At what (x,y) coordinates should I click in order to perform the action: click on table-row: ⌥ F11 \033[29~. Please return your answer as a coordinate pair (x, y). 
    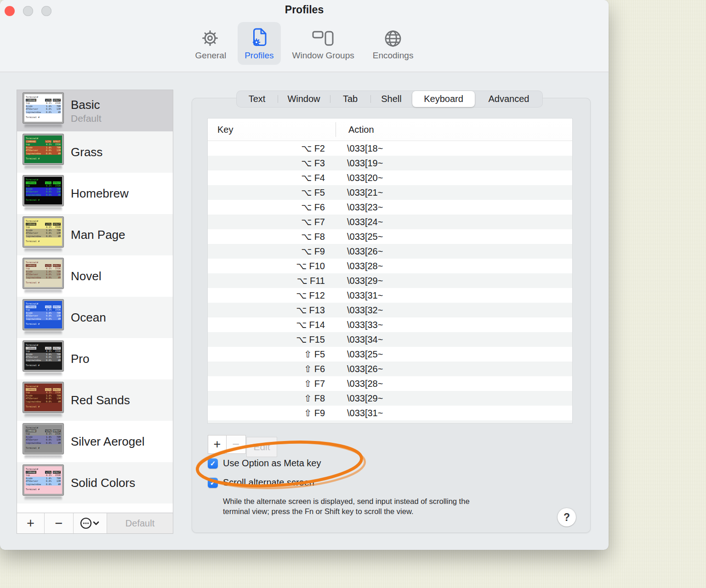
    Looking at the image, I should click on (390, 281).